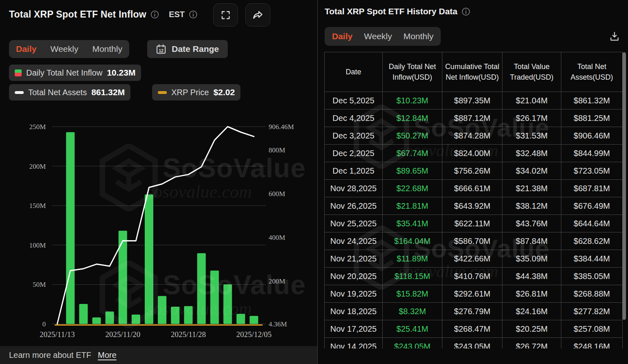 Image resolution: width=628 pixels, height=364 pixels. What do you see at coordinates (592, 224) in the screenshot?
I see `value-cell: $644.64M` at bounding box center [592, 224].